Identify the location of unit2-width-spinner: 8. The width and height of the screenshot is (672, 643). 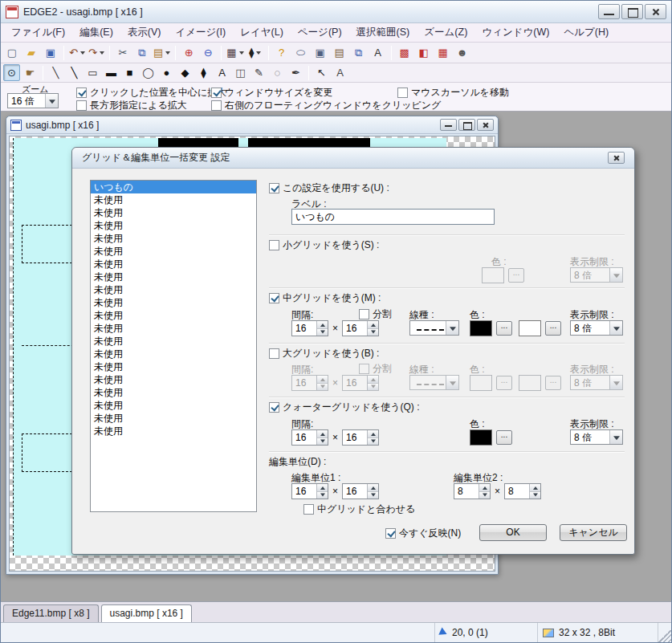
(472, 491).